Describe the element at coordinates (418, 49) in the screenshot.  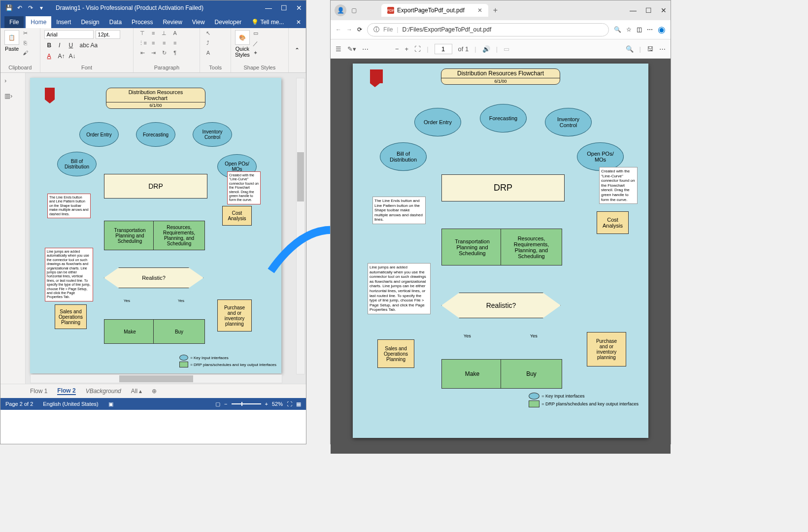
I see `fit-width-icon: ⛶` at that location.